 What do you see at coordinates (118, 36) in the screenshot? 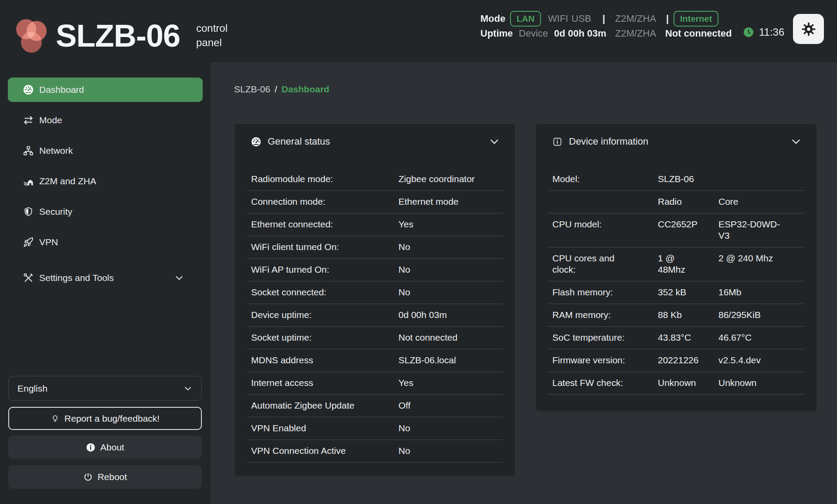
I see `app-title: SLZB-06` at bounding box center [118, 36].